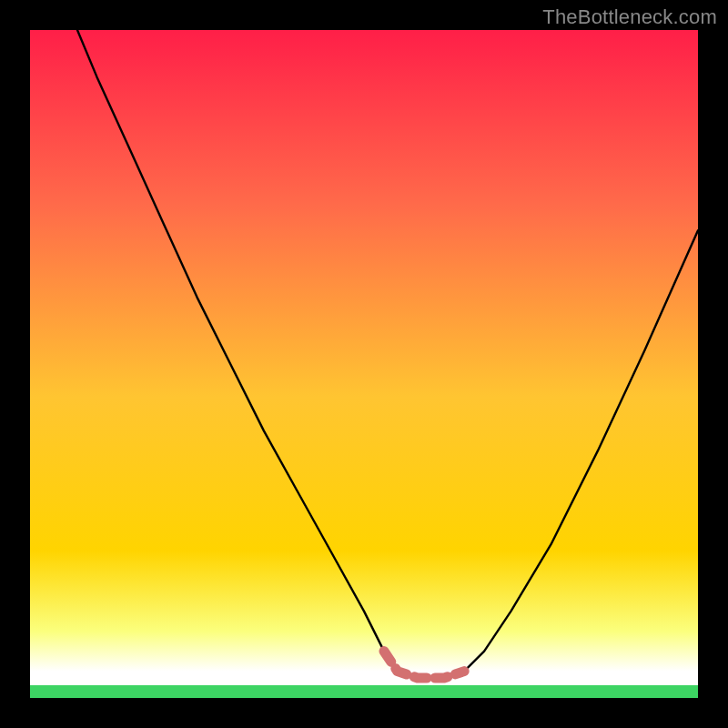 The image size is (728, 728). What do you see at coordinates (364, 692) in the screenshot?
I see `bottom-green-band` at bounding box center [364, 692].